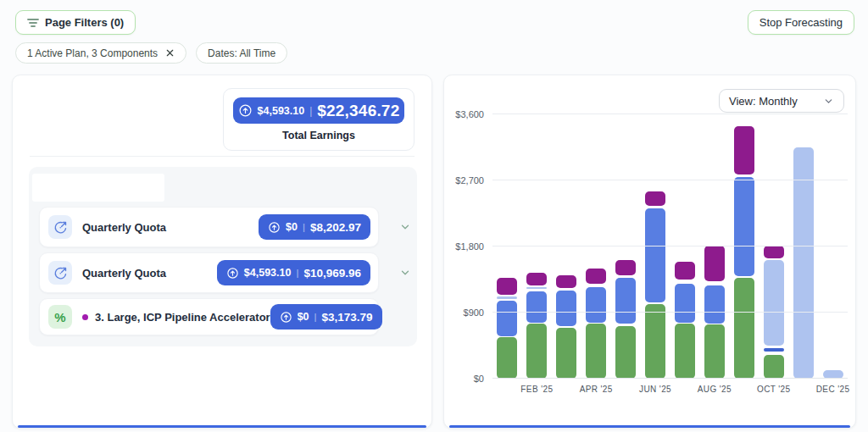 The image size is (868, 432). I want to click on y-axis-tick-label: $900, so click(474, 313).